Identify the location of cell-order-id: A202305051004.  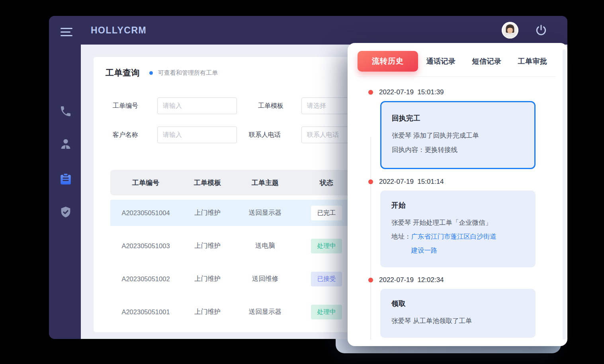
(146, 213).